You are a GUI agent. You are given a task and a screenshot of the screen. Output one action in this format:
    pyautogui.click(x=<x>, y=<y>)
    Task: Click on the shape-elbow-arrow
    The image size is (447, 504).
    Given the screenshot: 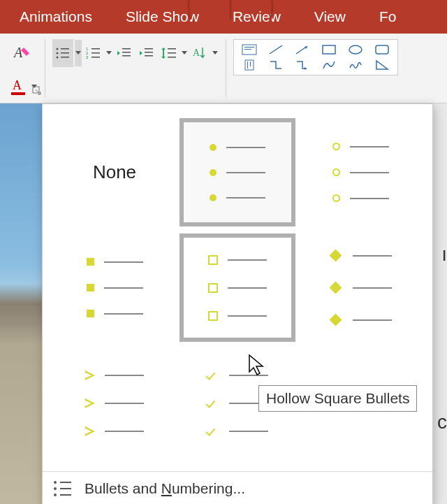 What is the action you would take?
    pyautogui.click(x=302, y=65)
    